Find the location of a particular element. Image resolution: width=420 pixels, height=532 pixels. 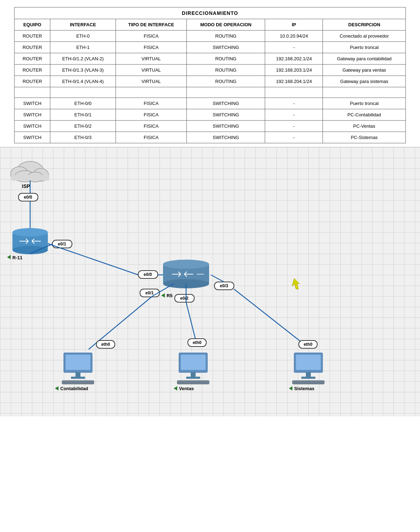

cell-9-2: FISICA is located at coordinates (151, 138).